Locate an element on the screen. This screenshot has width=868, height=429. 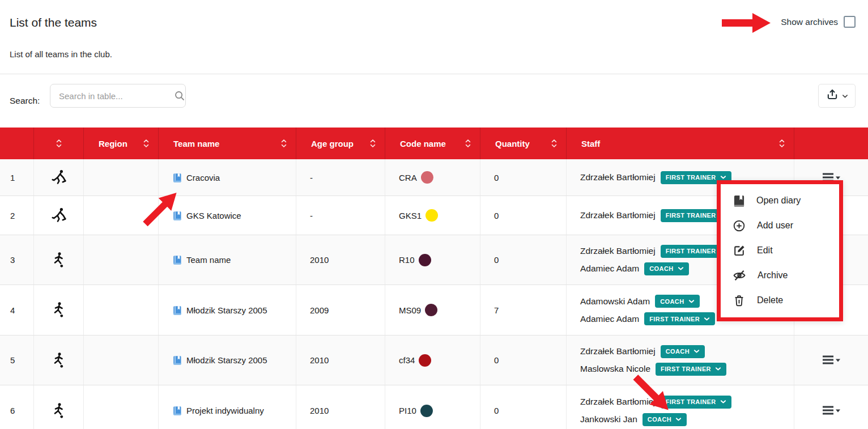
team-name: Projekt indywidualny is located at coordinates (225, 410).